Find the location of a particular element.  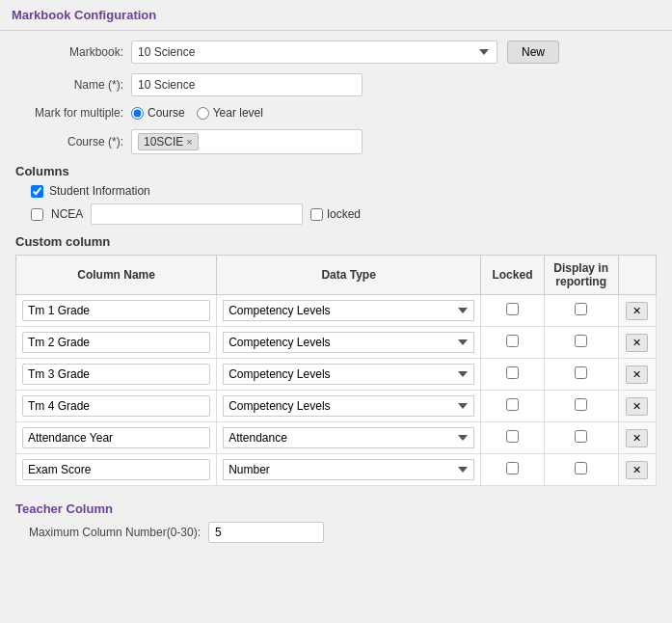

max-col-input is located at coordinates (266, 532).